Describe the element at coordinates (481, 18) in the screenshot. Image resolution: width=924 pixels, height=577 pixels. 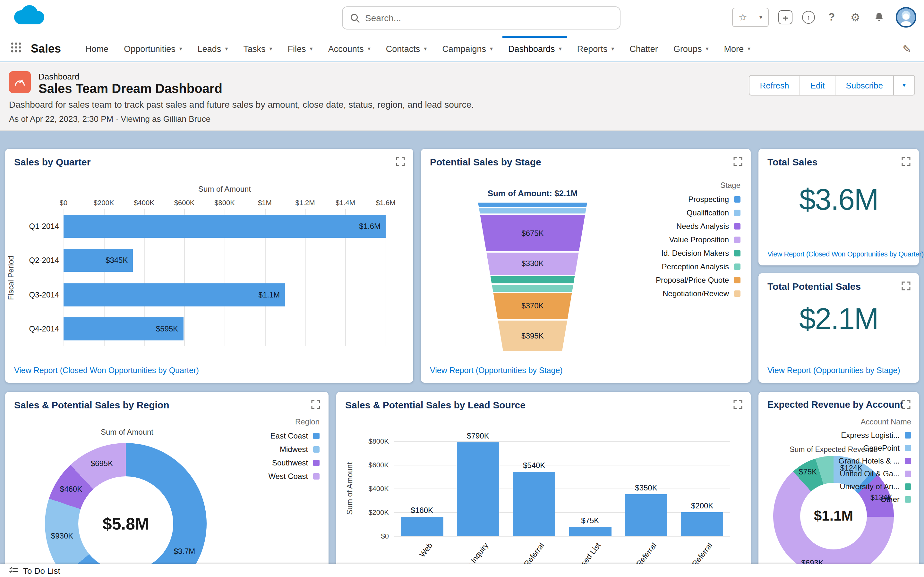
I see `global-search` at that location.